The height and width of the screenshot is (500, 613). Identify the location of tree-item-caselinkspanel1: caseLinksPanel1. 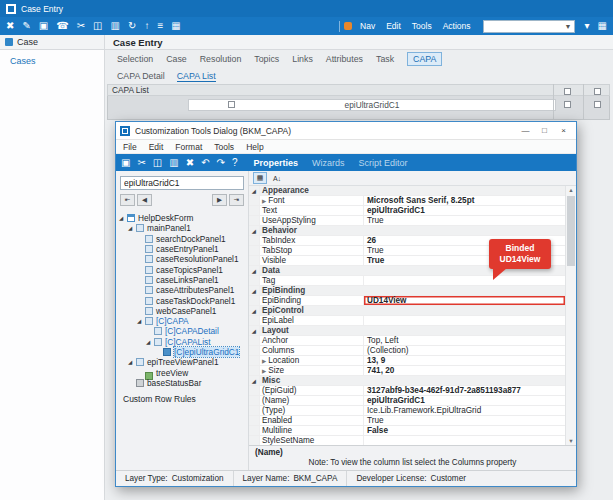
(182, 280).